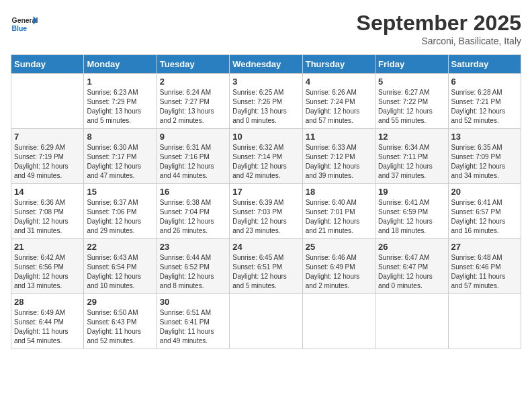 The height and width of the screenshot is (411, 532). I want to click on col-header-tuesday: Tuesday, so click(193, 64).